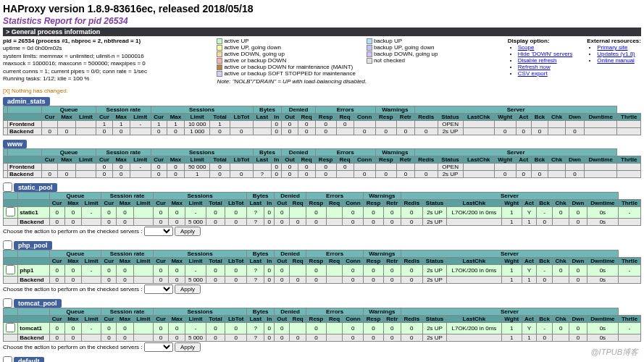 Image resolution: width=644 pixels, height=362 pixels. I want to click on cell: ?, so click(256, 280).